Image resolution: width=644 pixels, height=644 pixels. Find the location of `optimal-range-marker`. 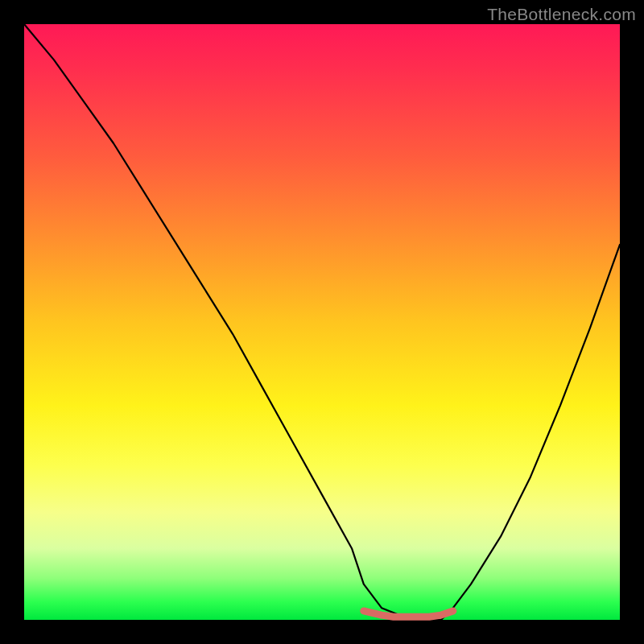

optimal-range-marker is located at coordinates (409, 613).